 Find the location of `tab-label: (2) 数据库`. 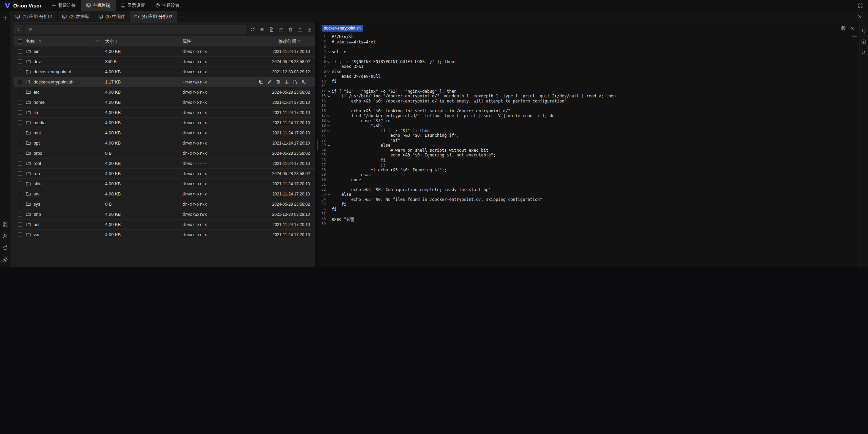

tab-label: (2) 数据库 is located at coordinates (79, 17).